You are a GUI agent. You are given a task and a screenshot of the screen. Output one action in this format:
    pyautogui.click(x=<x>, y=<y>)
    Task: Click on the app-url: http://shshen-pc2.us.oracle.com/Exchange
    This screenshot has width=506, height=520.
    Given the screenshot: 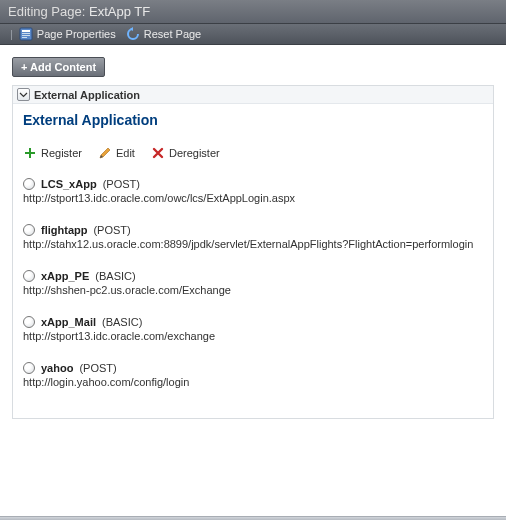 What is the action you would take?
    pyautogui.click(x=253, y=290)
    